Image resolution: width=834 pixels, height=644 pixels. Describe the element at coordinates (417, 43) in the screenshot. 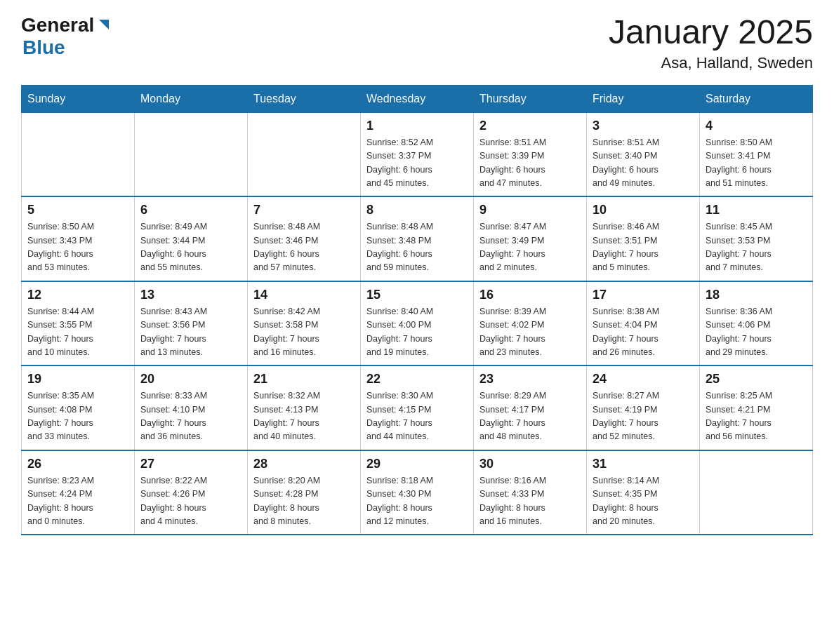

I see `page-header: General Blue January 2025 Asa, Halland, …` at that location.